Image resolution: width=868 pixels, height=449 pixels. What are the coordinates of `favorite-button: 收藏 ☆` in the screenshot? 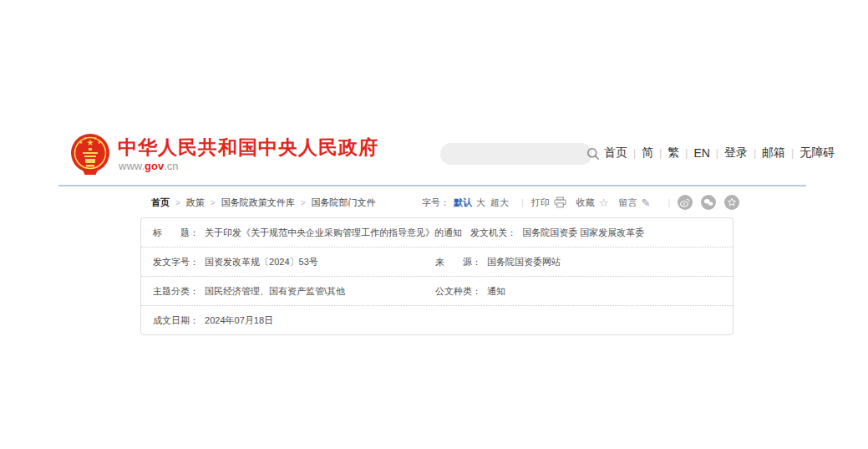 It's located at (593, 202).